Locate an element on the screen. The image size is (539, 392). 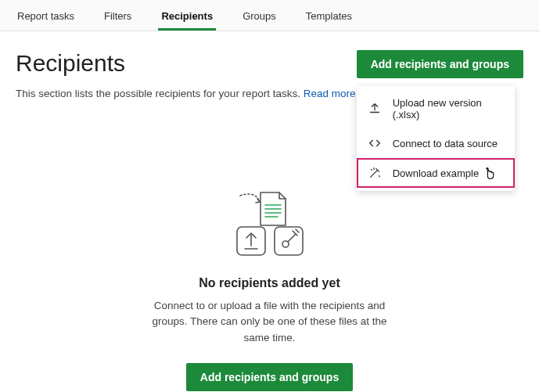
add-recipients-dropdown: Upload new version (.xlsx) Connect to da… is located at coordinates (436, 138).